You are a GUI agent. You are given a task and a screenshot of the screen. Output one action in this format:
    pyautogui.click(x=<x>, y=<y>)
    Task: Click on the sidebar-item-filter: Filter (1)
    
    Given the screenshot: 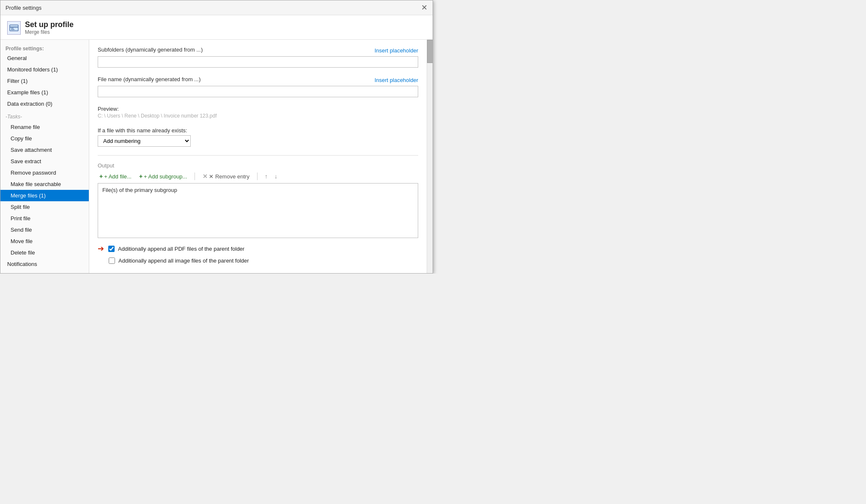 What is the action you would take?
    pyautogui.click(x=45, y=81)
    